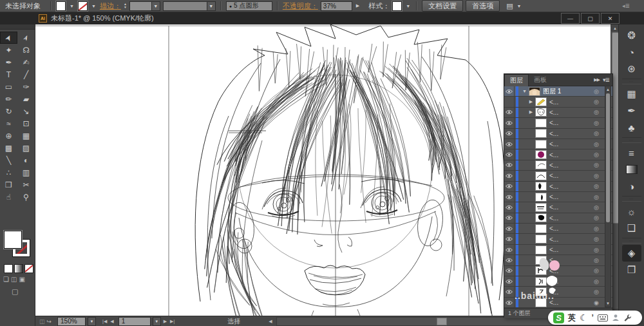  What do you see at coordinates (26, 86) in the screenshot?
I see `paintbrush-tool: ✑` at bounding box center [26, 86].